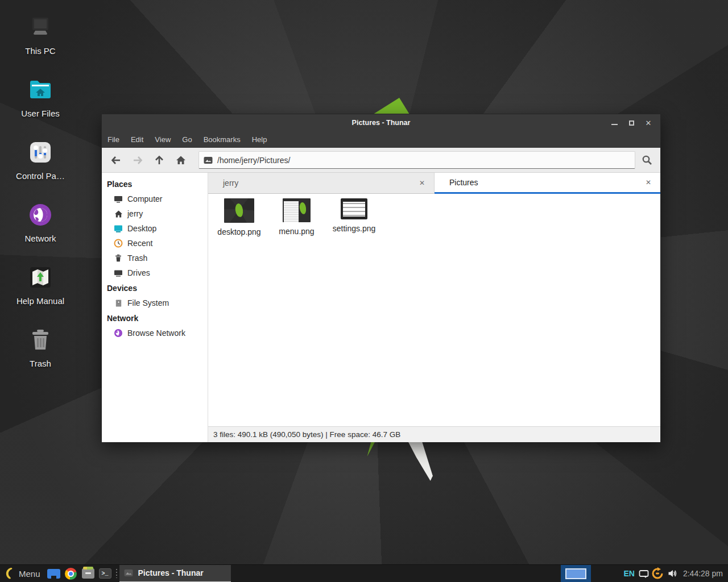 The height and width of the screenshot is (582, 728). I want to click on desktop-icon-trash: Trash, so click(40, 357).